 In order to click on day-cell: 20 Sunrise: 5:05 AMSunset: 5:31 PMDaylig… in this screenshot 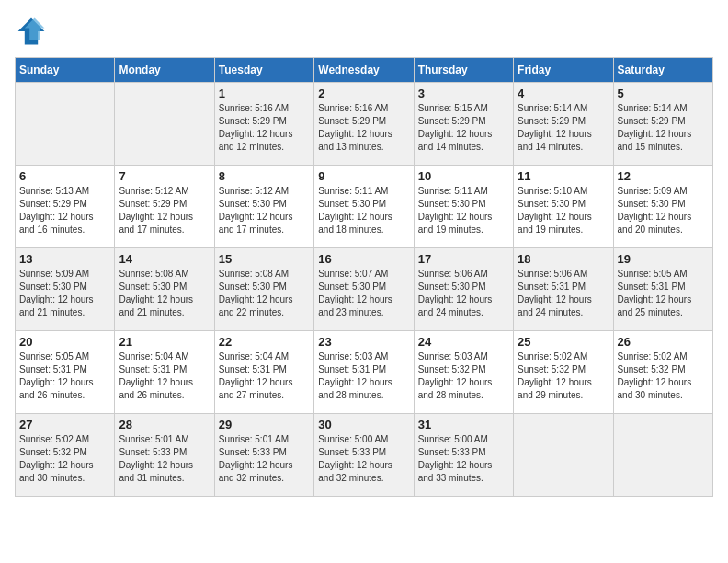, I will do `click(65, 373)`.